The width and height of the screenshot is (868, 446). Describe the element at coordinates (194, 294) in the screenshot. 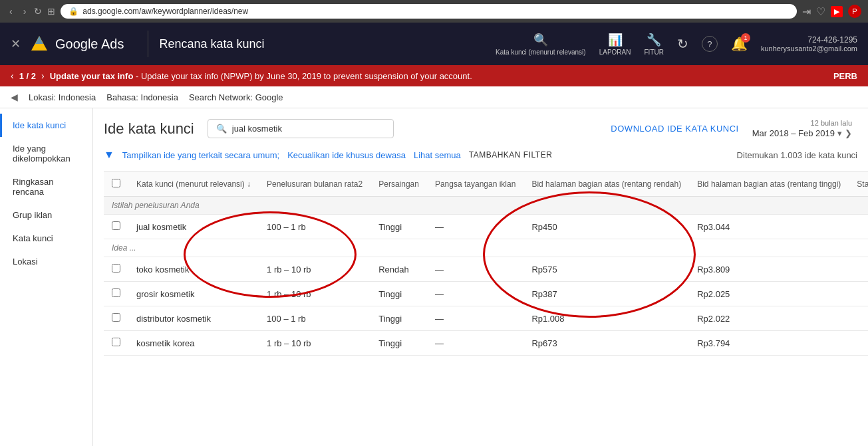

I see `row-keyword: grosir kosmetik` at that location.